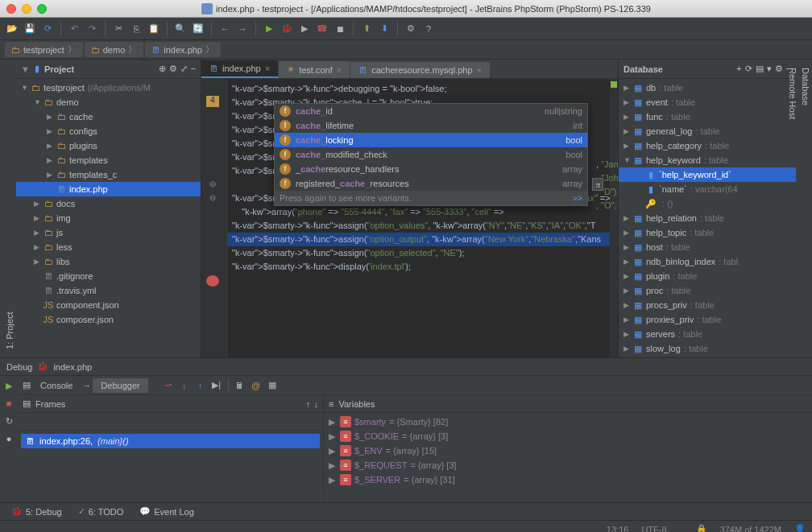 Image resolution: width=812 pixels, height=532 pixels. Describe the element at coordinates (707, 204) in the screenshot. I see `db-row--unnamed-: 🔑: ()` at that location.